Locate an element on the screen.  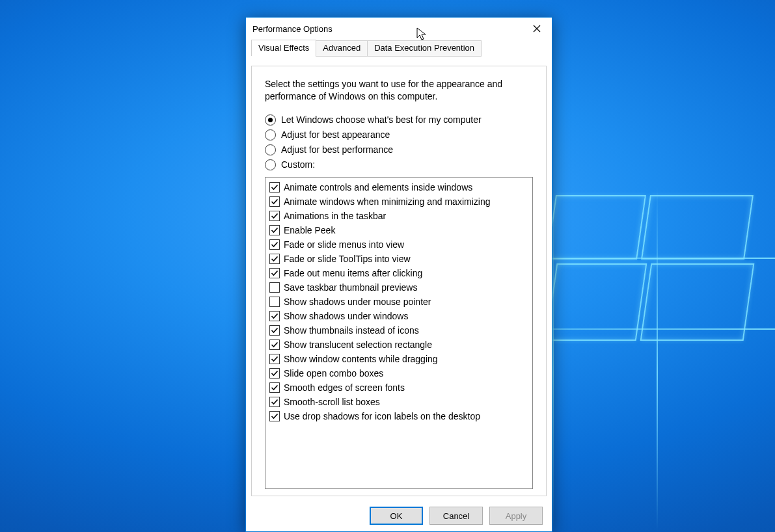
radio-best-performance: Adjust for best performance is located at coordinates (399, 150).